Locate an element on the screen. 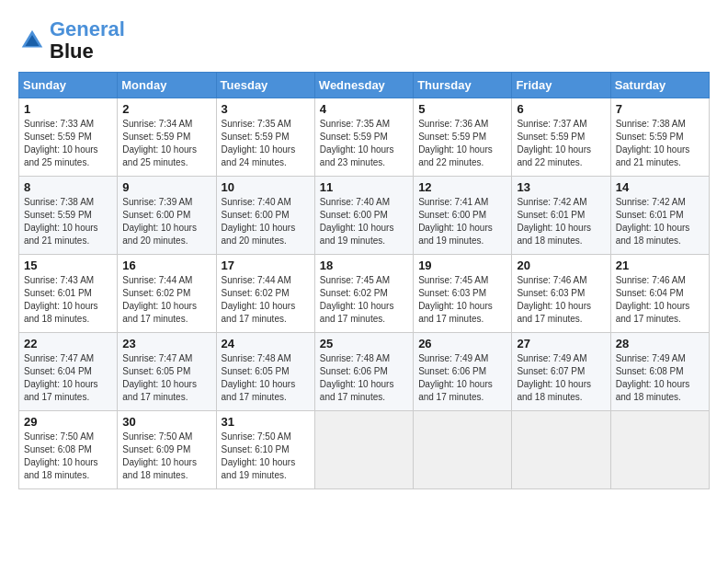 The image size is (728, 563). calendar-week-row: 22Sunrise: 7:47 AM Sunset: 6:04 PM Dayli… is located at coordinates (364, 372).